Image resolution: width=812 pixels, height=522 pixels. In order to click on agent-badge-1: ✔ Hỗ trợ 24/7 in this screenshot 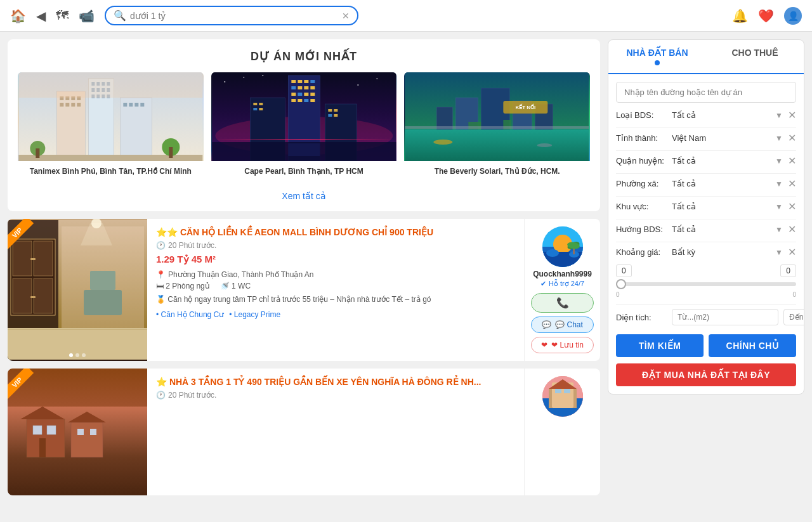, I will do `click(562, 284)`.